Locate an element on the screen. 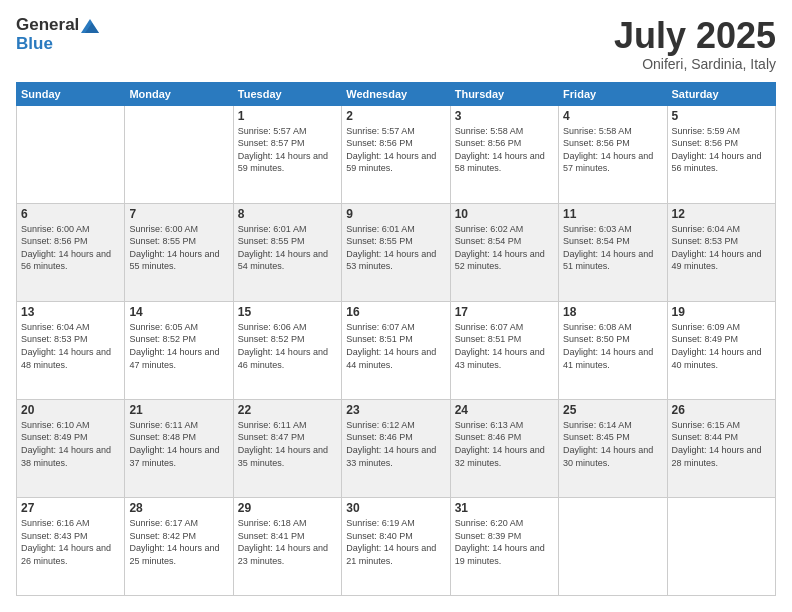  calendar-cell is located at coordinates (71, 154).